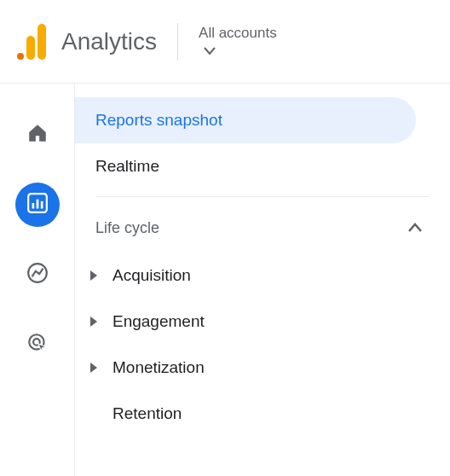  What do you see at coordinates (245, 120) in the screenshot?
I see `nav-reports-snapshot: Reports snapshot` at bounding box center [245, 120].